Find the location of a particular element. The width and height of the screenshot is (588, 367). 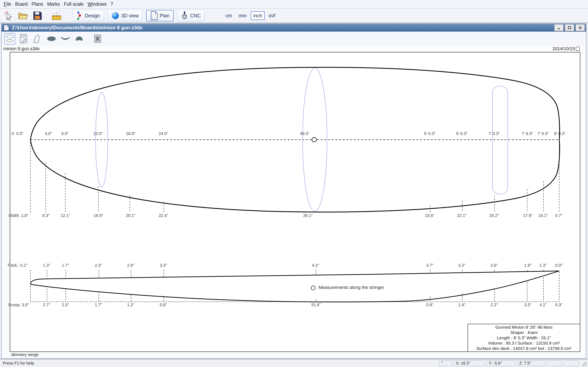

width-label-7: 23.6" is located at coordinates (430, 216).